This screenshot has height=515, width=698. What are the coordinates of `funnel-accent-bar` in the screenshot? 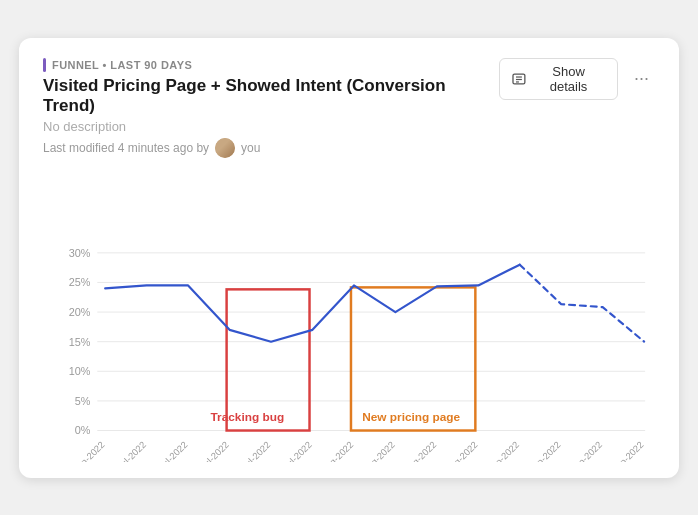 It's located at (44, 65).